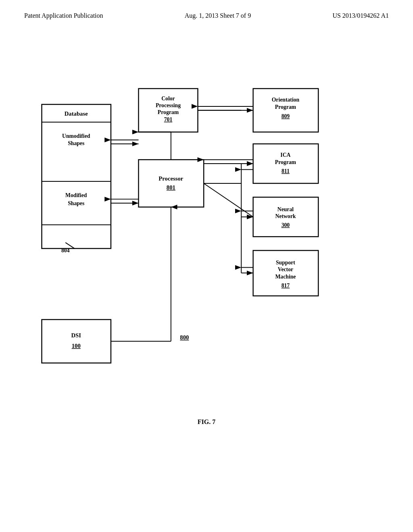 The width and height of the screenshot is (413, 532). What do you see at coordinates (286, 162) in the screenshot?
I see `ica-line2: Program` at bounding box center [286, 162].